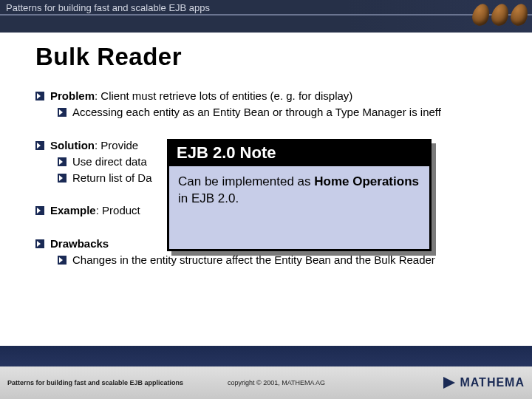  What do you see at coordinates (257, 112) in the screenshot?
I see `bullet-text: Accessing each entity as an Entity Bean …` at bounding box center [257, 112].